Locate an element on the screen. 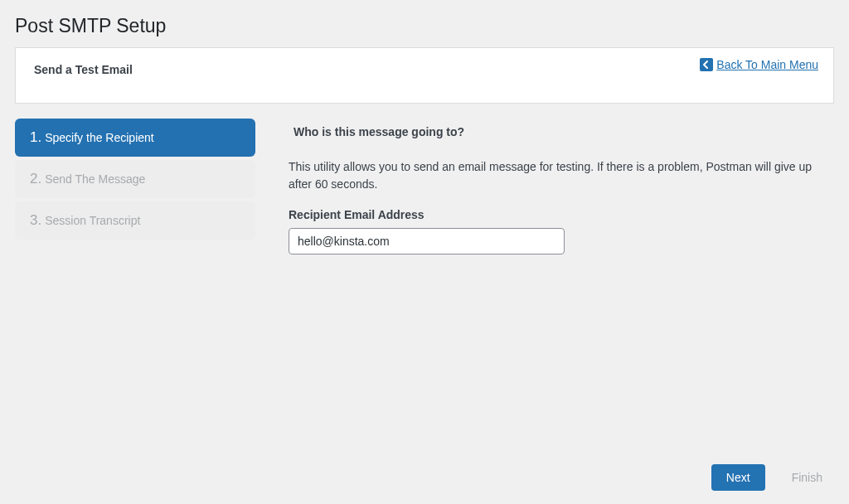 The width and height of the screenshot is (849, 504). step-label: Specify the Recipient is located at coordinates (99, 138).